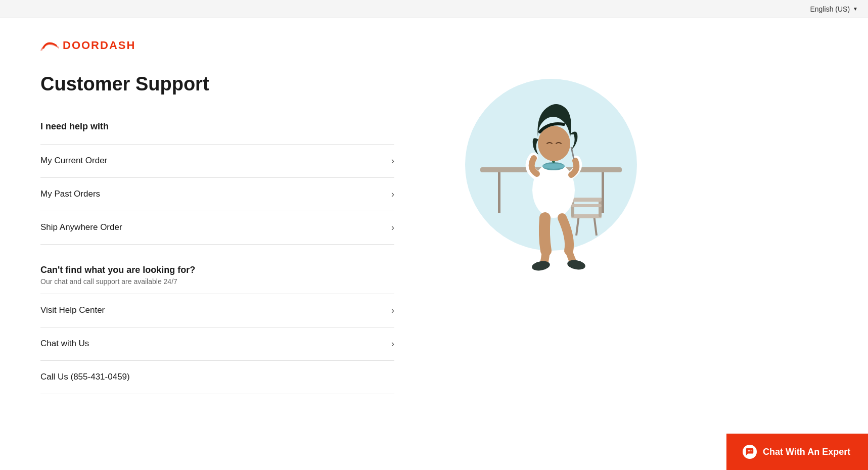 This screenshot has width=868, height=470. Describe the element at coordinates (217, 311) in the screenshot. I see `menu-item-help-center: Visit Help Center ›` at that location.